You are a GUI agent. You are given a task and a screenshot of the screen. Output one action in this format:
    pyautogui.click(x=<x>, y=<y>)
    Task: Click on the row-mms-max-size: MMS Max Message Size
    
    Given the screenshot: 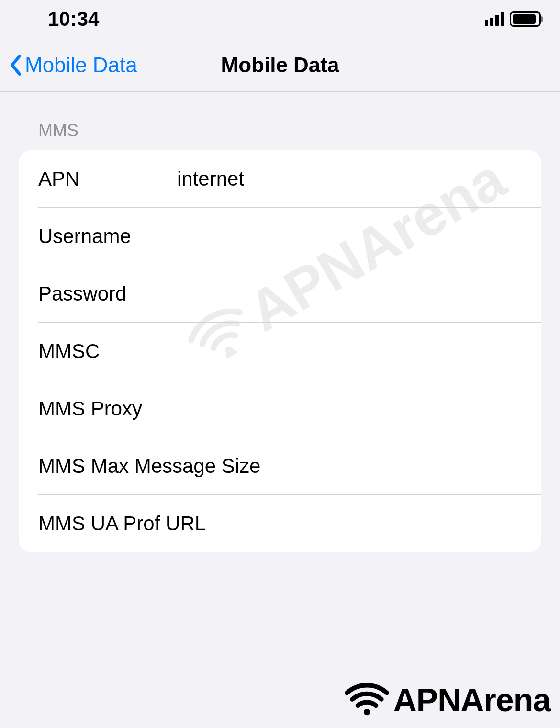 What is the action you would take?
    pyautogui.click(x=280, y=466)
    